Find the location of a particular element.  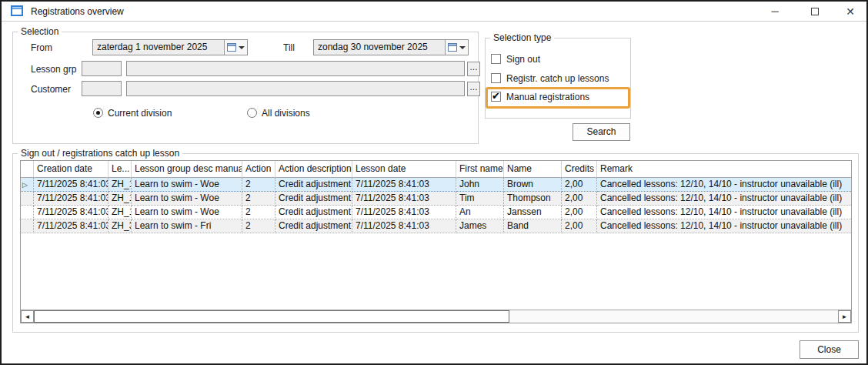

close-icon: ✕ is located at coordinates (850, 12).